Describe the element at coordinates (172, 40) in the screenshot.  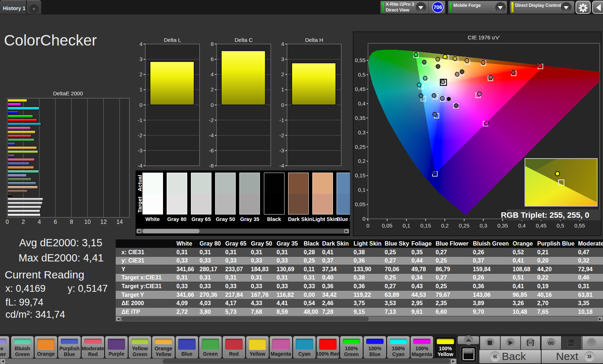
I see `svg-text: Delta L` at that location.